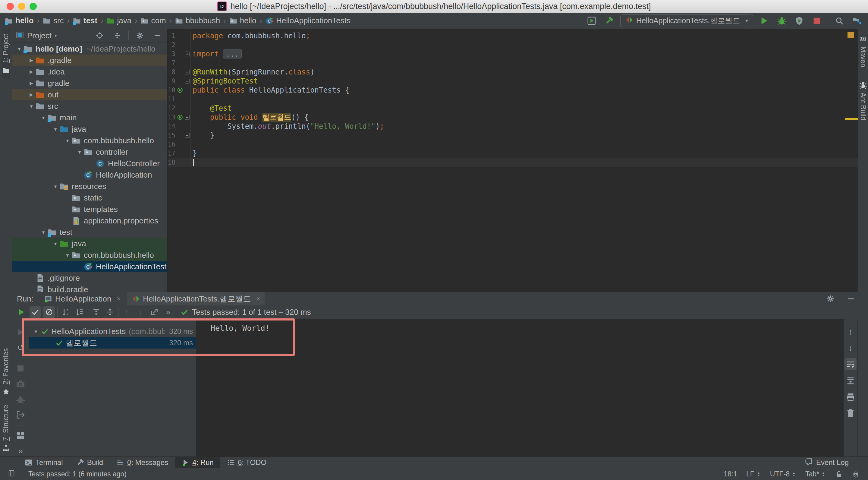  What do you see at coordinates (851, 35) in the screenshot?
I see `inspection-status-marker` at bounding box center [851, 35].